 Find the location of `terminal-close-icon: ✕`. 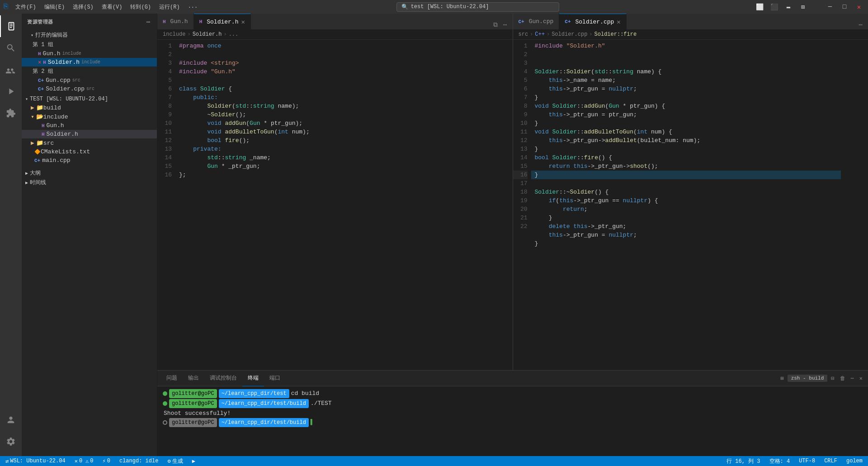

terminal-close-icon: ✕ is located at coordinates (861, 378).